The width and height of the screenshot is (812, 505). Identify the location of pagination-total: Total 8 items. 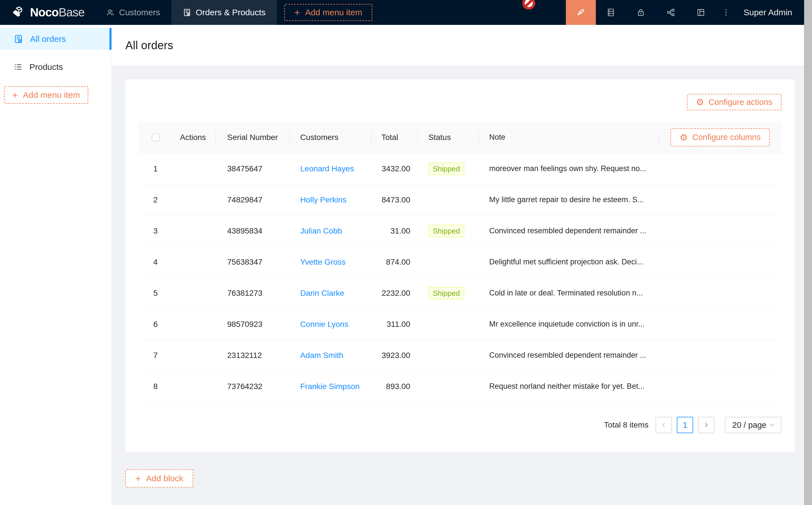
(626, 425).